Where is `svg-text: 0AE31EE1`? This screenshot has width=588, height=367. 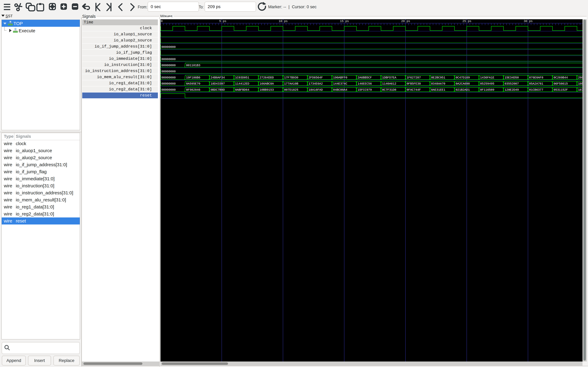
svg-text: 0AE31EE1 is located at coordinates (438, 90).